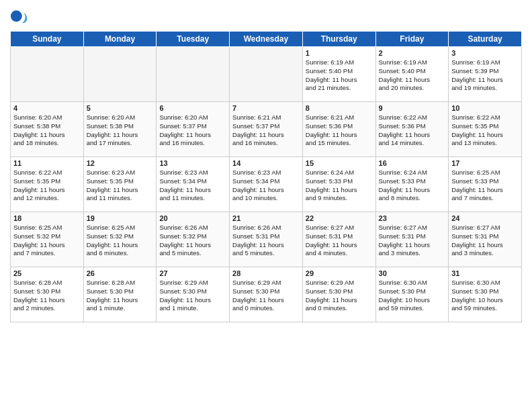 The width and height of the screenshot is (532, 411). Describe the element at coordinates (412, 130) in the screenshot. I see `day-cell: 9Sunrise: 6:22 AMSunset: 5:36 PMDaylight…` at that location.